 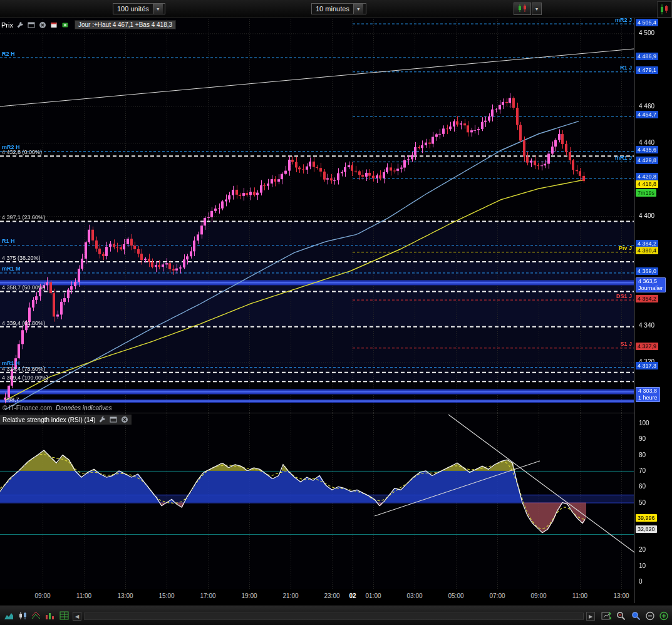 What do you see at coordinates (522, 9) in the screenshot?
I see `candlestick-style-icon` at bounding box center [522, 9].